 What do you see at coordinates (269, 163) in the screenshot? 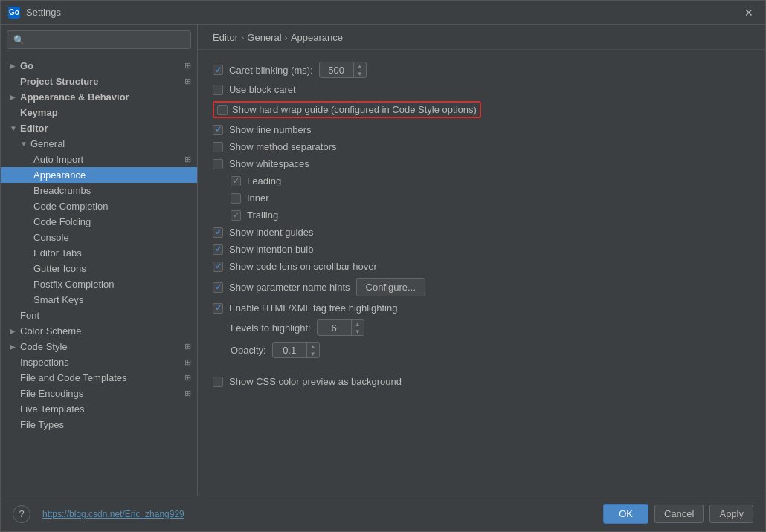
I see `show-whitespaces-label: Show whitespaces` at bounding box center [269, 163].